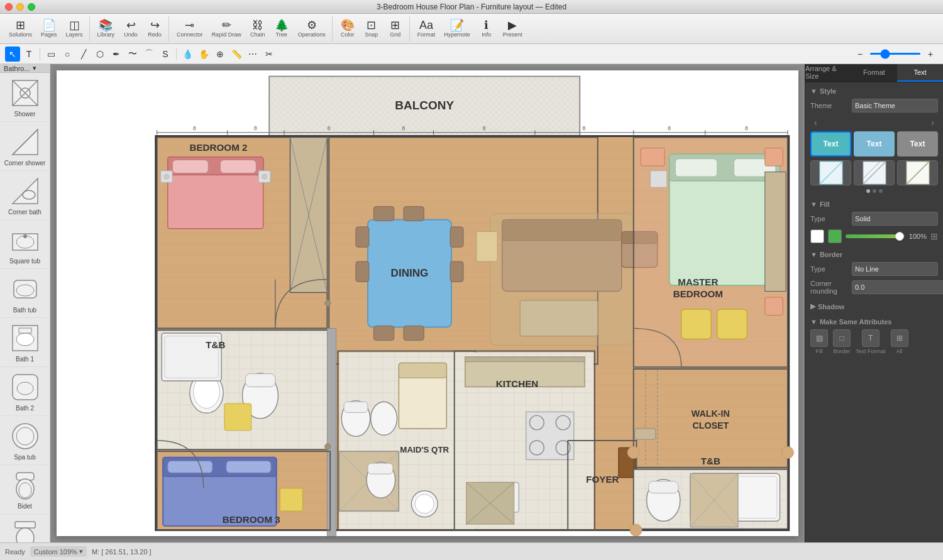  What do you see at coordinates (25, 294) in the screenshot?
I see `sidebar-item-bath-tub: Bath tub` at bounding box center [25, 294].